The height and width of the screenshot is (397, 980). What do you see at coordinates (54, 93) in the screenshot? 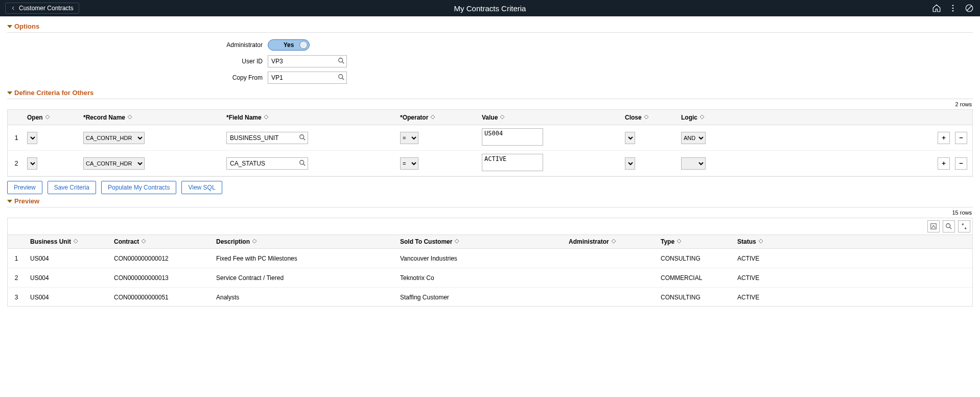
I see `section-criteria-title: Define Criteria for Others` at bounding box center [54, 93].